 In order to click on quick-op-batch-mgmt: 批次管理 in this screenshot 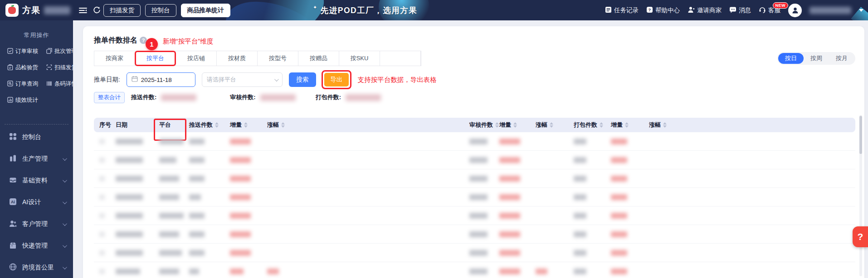, I will do `click(62, 52)`.